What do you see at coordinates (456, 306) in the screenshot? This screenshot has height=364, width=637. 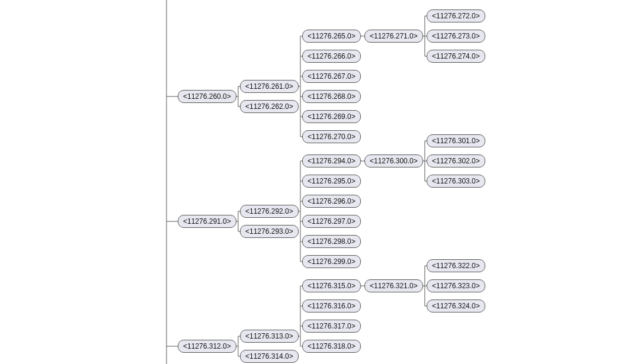 I see `tree-node-label: <11276.324.0>` at bounding box center [456, 306].